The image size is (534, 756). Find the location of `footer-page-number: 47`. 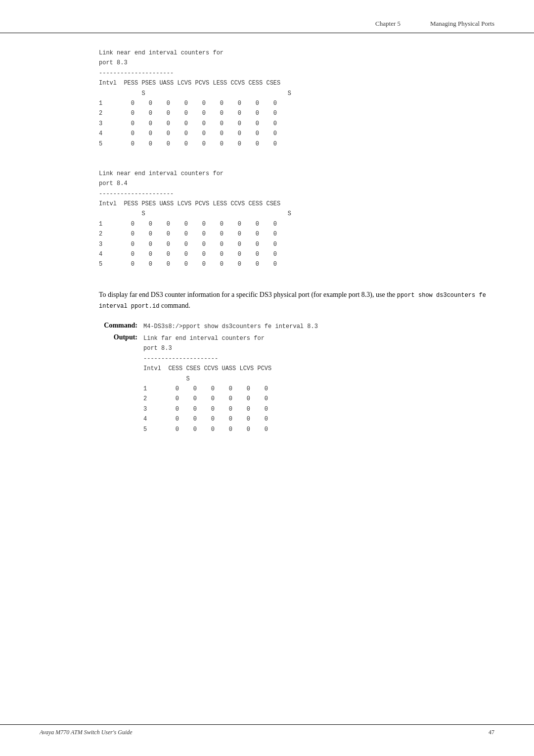

footer-page-number: 47 is located at coordinates (491, 732).